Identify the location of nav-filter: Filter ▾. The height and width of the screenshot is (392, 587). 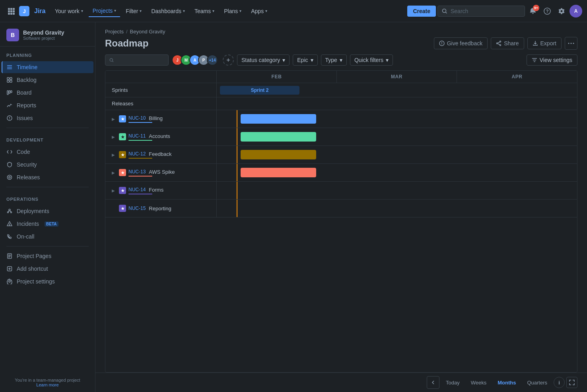
(134, 11).